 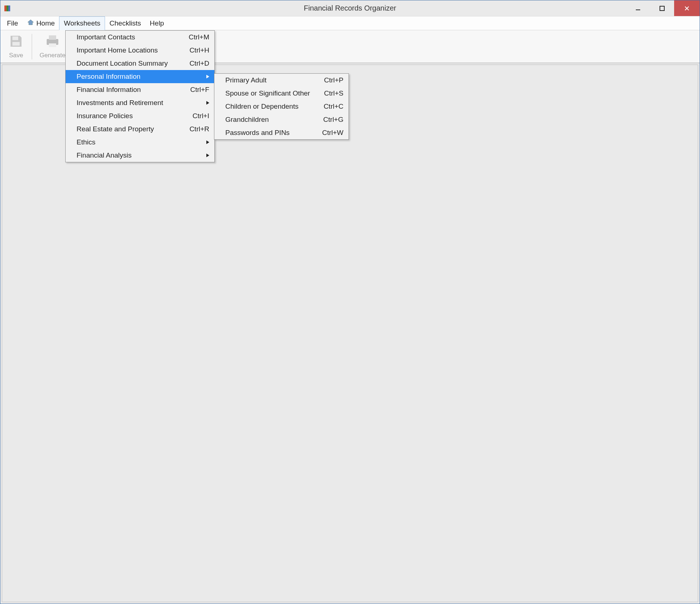 What do you see at coordinates (82, 23) in the screenshot?
I see `menu-worksheets-label: Worksheets` at bounding box center [82, 23].